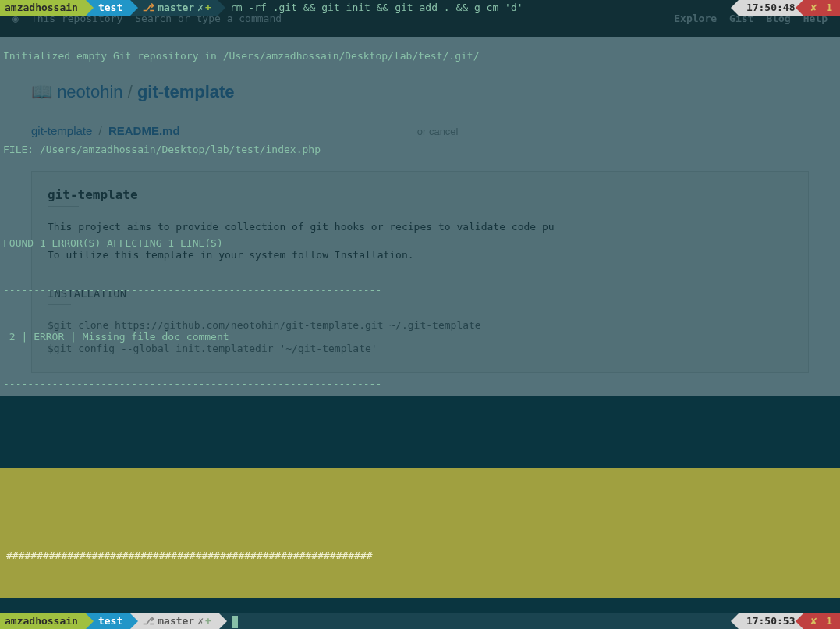 The image size is (840, 629). Describe the element at coordinates (420, 621) in the screenshot. I see `status-bar-bottom: amzadhossain test ⎇ master ✗ + 17:50:53 …` at that location.